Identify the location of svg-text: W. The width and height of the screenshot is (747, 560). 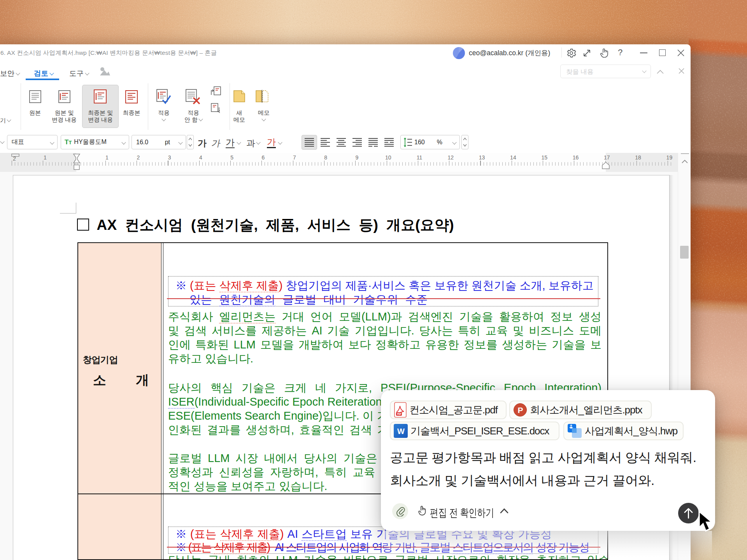
(401, 431).